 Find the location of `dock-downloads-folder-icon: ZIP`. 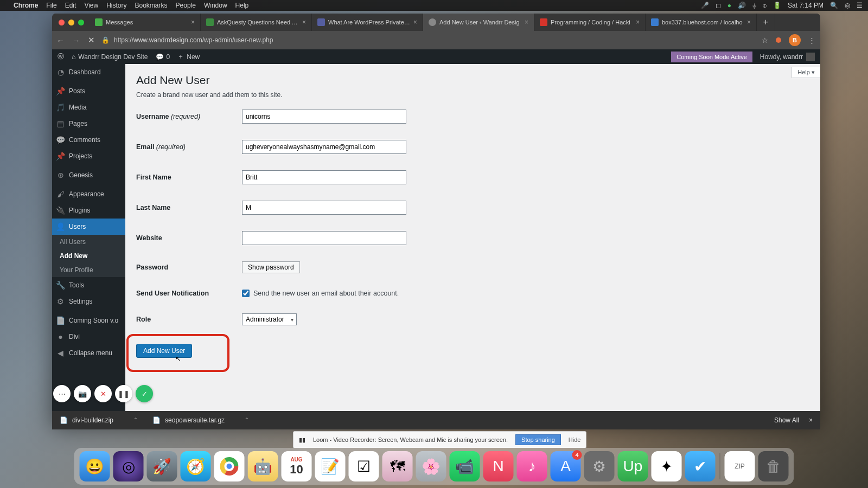

dock-downloads-folder-icon: ZIP is located at coordinates (740, 466).